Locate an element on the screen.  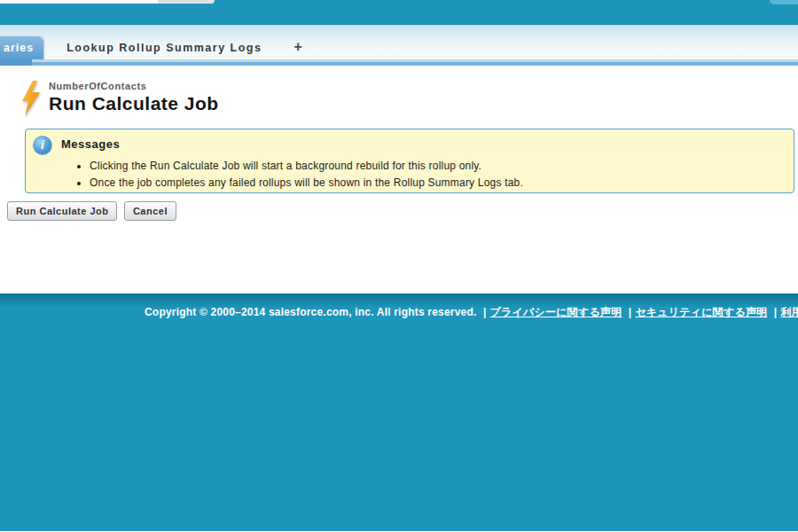
tab-bar: aries Lookup Rollup Summary Logs + is located at coordinates (399, 43).